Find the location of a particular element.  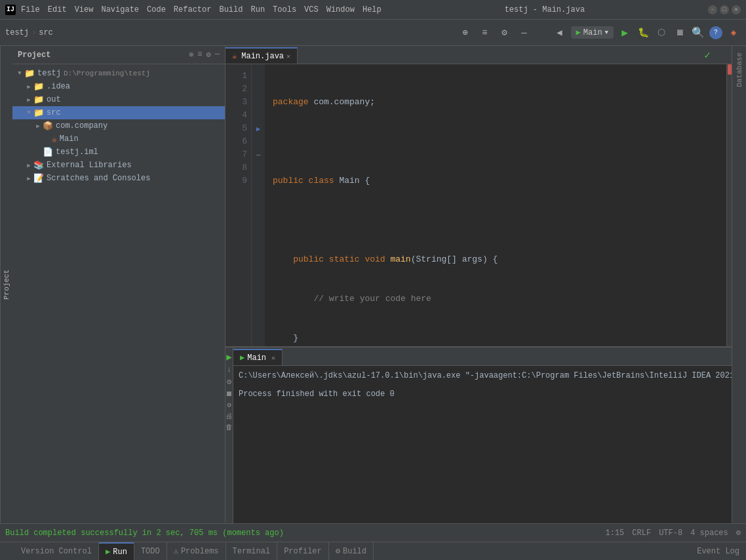

scroll-error-marker is located at coordinates (730, 70).